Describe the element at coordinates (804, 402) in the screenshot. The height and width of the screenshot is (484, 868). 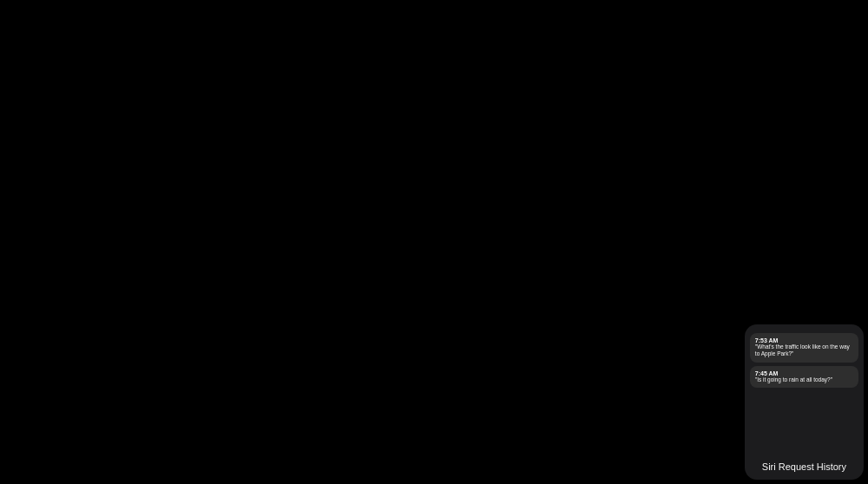
I see `card-siri: 7:53 AM "What's the traffic look like on…` at that location.